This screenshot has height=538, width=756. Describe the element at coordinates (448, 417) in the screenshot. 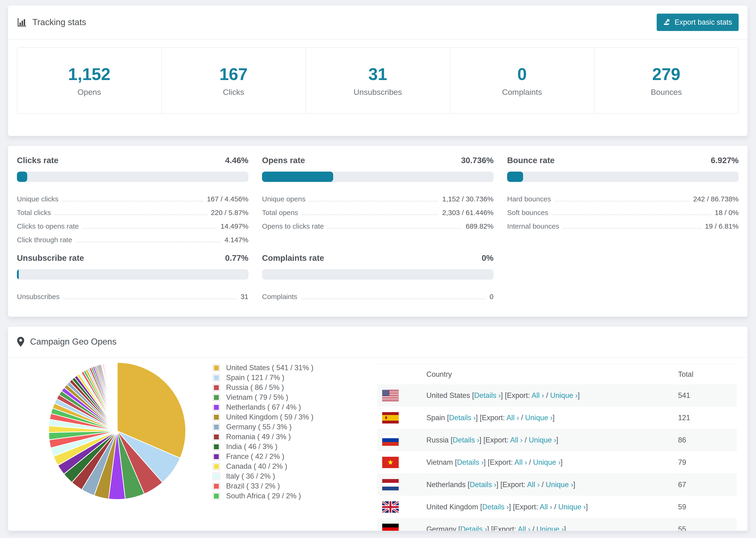

I see `link-decoration-text: [` at that location.